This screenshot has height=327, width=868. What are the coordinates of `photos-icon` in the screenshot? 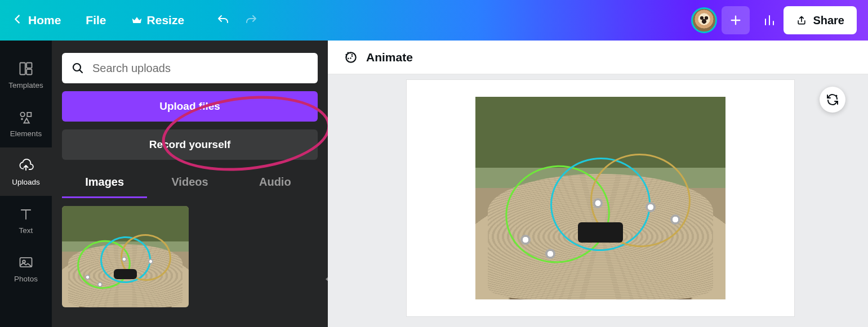 It's located at (26, 262).